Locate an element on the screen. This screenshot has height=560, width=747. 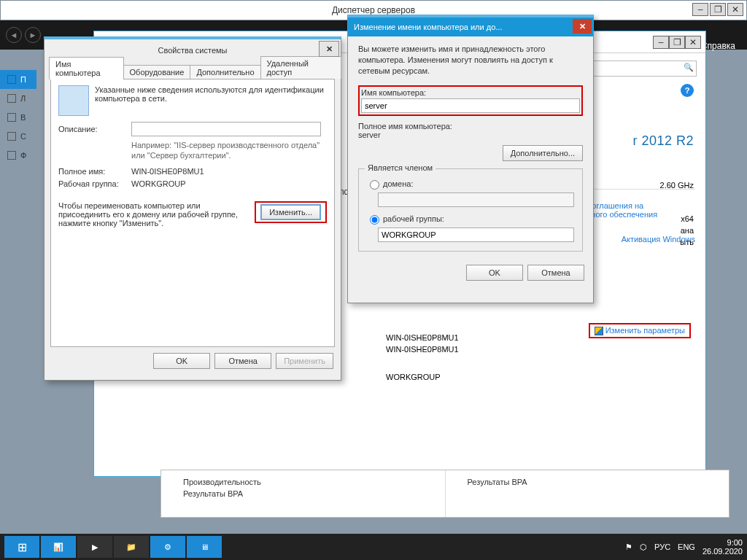
sysprops-close-button: ✕ is located at coordinates (329, 49).